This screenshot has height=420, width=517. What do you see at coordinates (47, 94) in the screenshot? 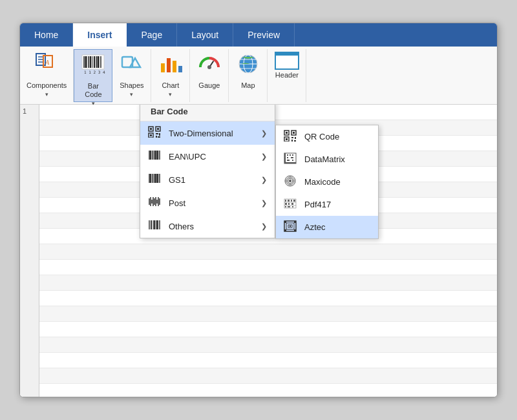
I see `components-chevron: ▾` at bounding box center [47, 94].